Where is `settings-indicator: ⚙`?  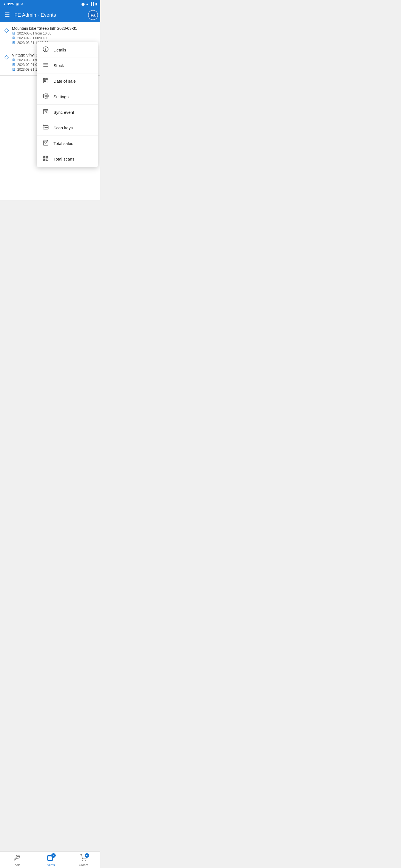 settings-indicator: ⚙ is located at coordinates (22, 4).